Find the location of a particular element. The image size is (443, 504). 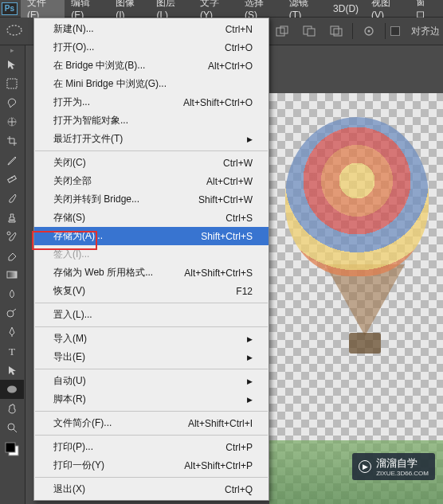

tool-preset-icon is located at coordinates (14, 31).